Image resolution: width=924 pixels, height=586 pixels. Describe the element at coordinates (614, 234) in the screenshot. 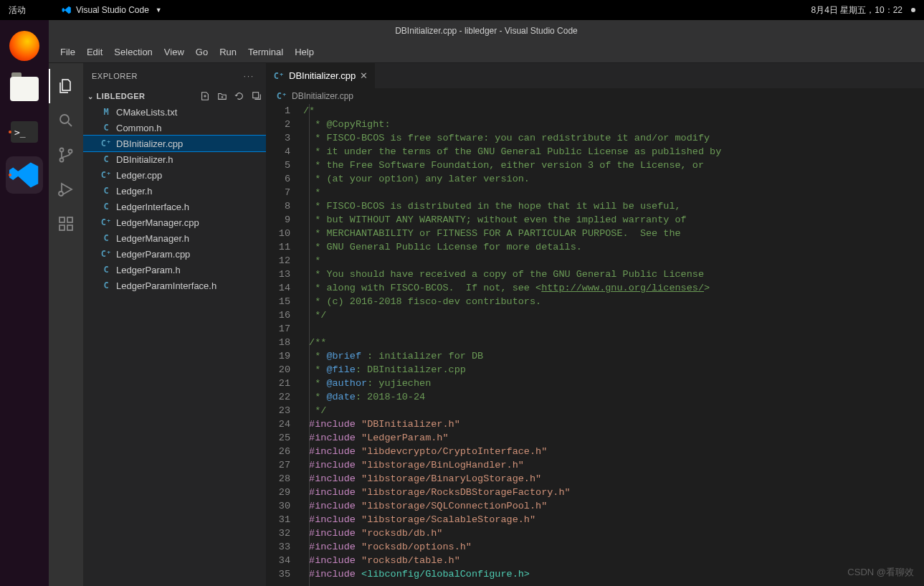

I see `code-line: * MERCHANTABILITY or FITNESS FOR A PARTI…` at that location.